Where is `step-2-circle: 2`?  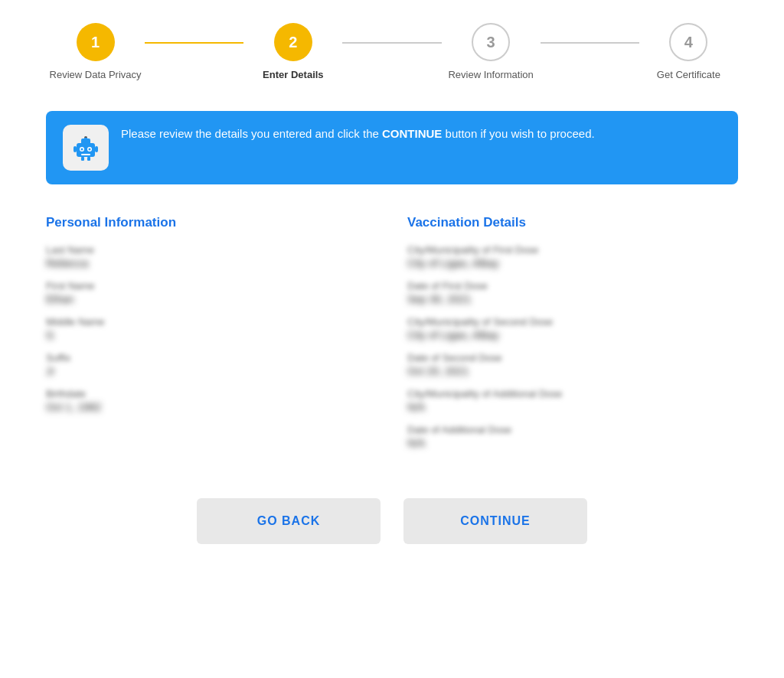 step-2-circle: 2 is located at coordinates (293, 42).